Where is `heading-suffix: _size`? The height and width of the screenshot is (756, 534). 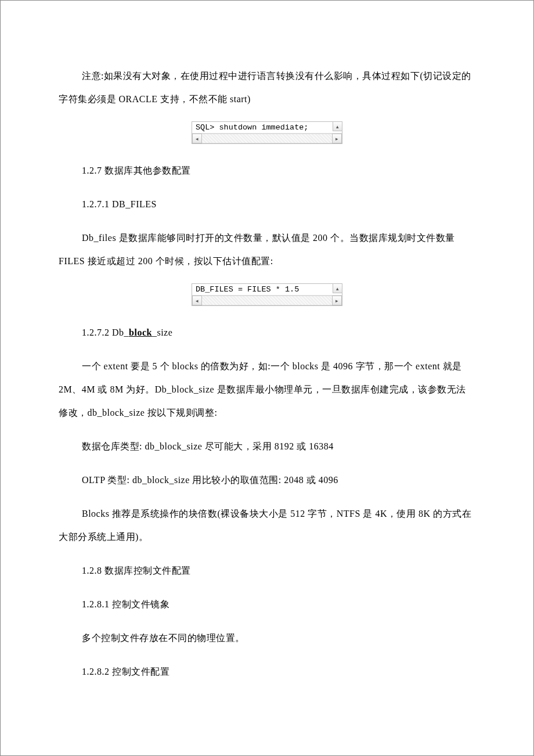
heading-suffix: _size is located at coordinates (163, 332).